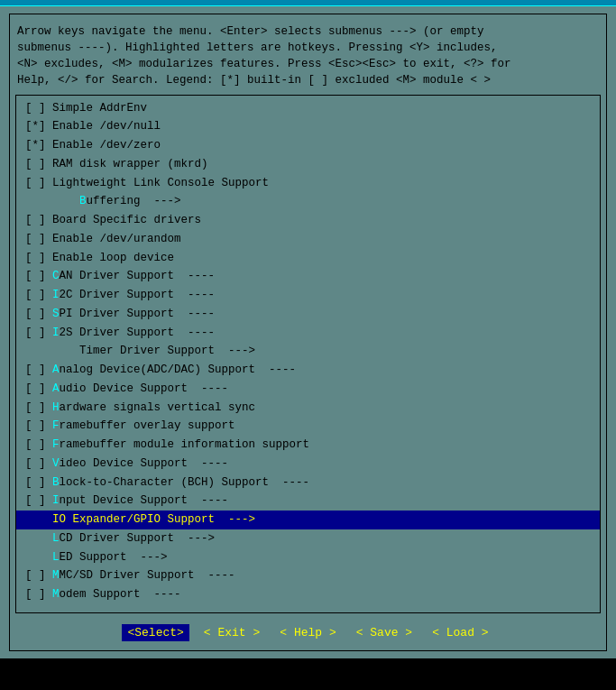 The height and width of the screenshot is (690, 616). What do you see at coordinates (308, 667) in the screenshot?
I see `bottom-bar` at bounding box center [308, 667].